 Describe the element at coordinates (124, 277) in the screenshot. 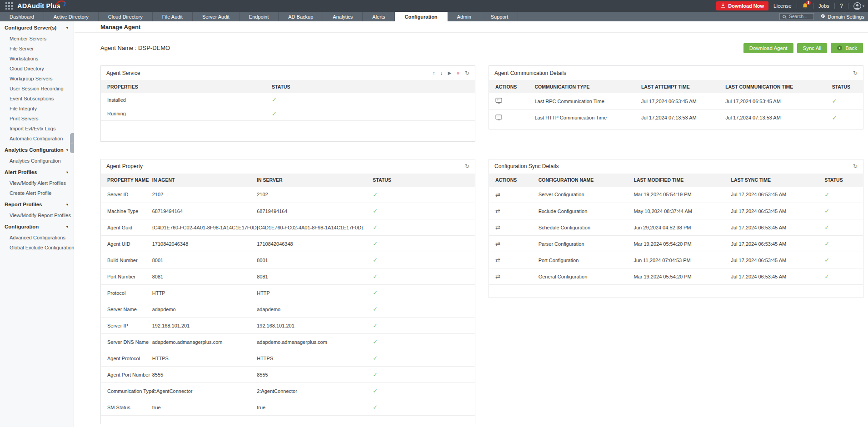

I see `cell-name: Port Number` at that location.